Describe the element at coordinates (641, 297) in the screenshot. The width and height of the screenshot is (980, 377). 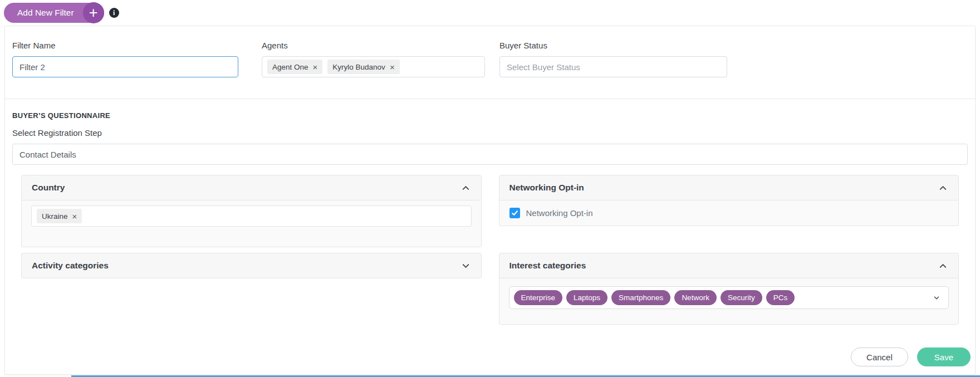
I see `category-tag: Smartphones` at that location.